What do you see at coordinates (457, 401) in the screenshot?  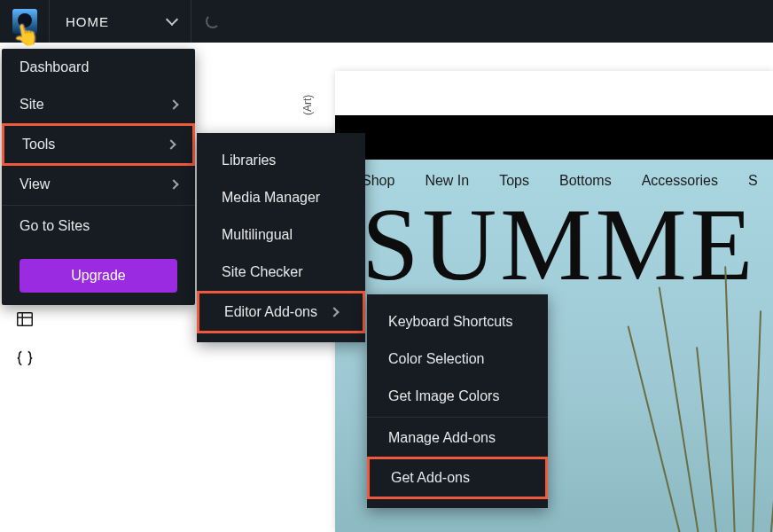 I see `addons-submenu: Keyboard Shortcuts Color Selection Get I…` at bounding box center [457, 401].